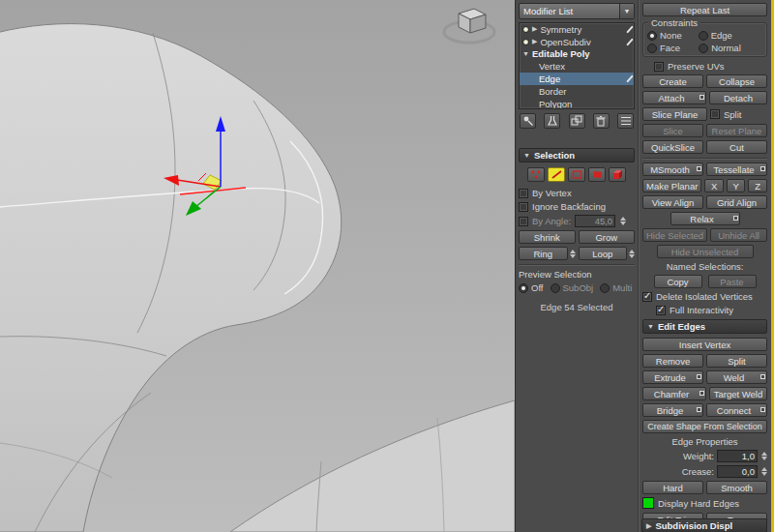  What do you see at coordinates (528, 121) in the screenshot?
I see `pin-stack-button` at bounding box center [528, 121].